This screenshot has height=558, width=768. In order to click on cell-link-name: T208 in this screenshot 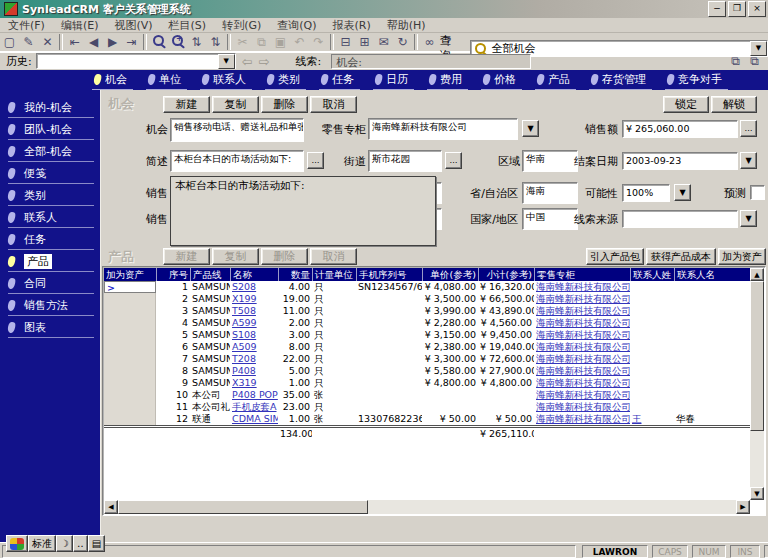, I will do `click(244, 358)`.